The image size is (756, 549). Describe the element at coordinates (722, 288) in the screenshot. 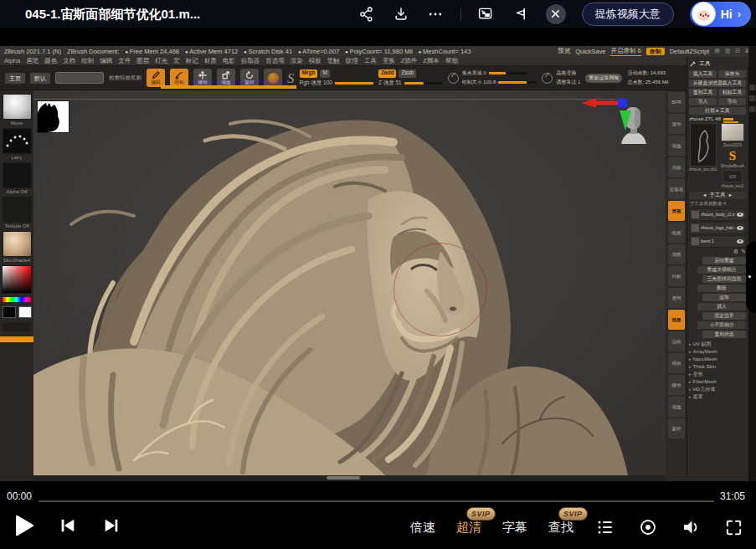

I see `geometry-button: 删除` at that location.